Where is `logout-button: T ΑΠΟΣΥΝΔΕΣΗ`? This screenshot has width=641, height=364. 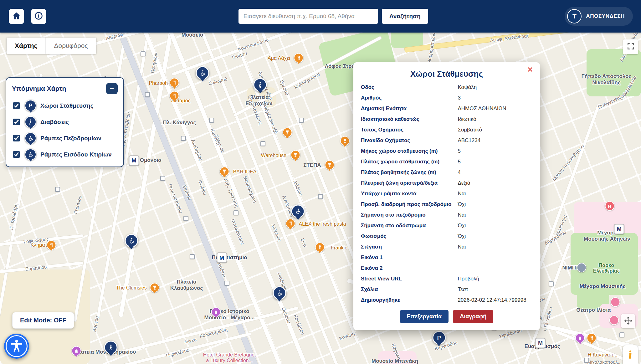
logout-button: T ΑΠΟΣΥΝΔΕΣΗ is located at coordinates (599, 16).